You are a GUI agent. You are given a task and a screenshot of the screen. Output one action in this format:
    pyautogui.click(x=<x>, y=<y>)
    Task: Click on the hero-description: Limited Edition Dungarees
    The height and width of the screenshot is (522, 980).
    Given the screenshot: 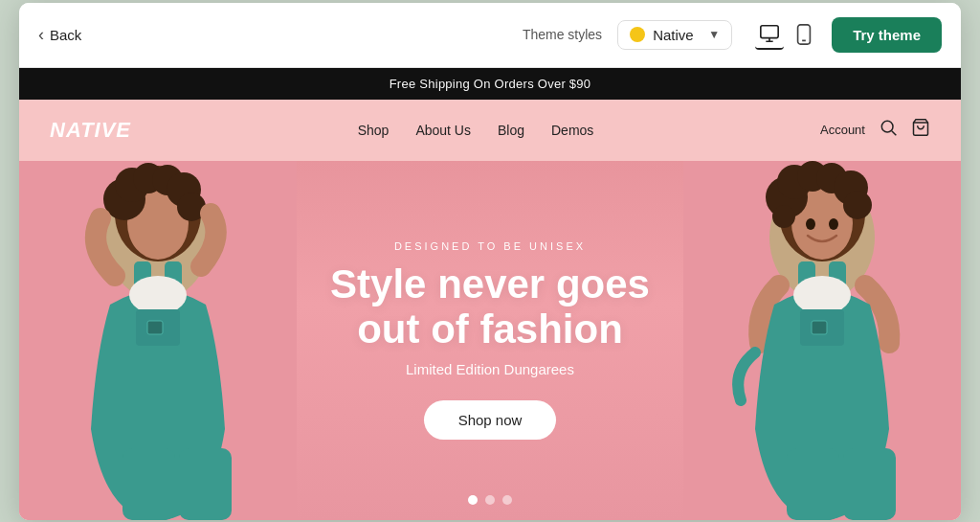 What is the action you would take?
    pyautogui.click(x=490, y=370)
    